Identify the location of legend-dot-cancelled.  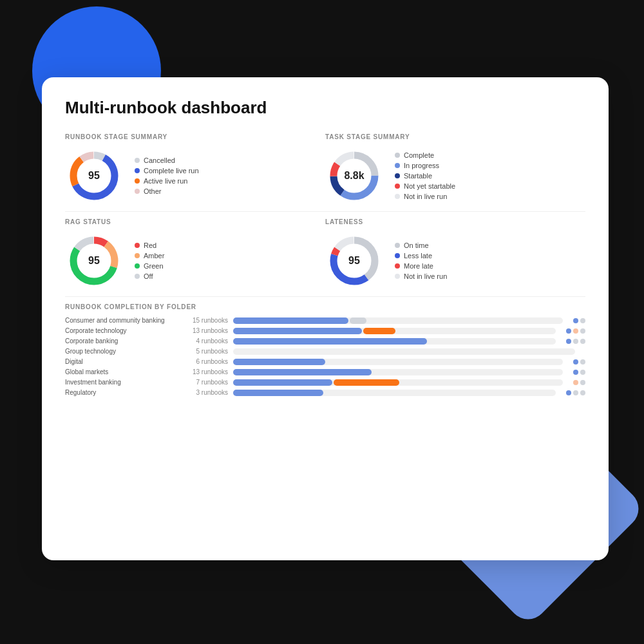
(137, 160).